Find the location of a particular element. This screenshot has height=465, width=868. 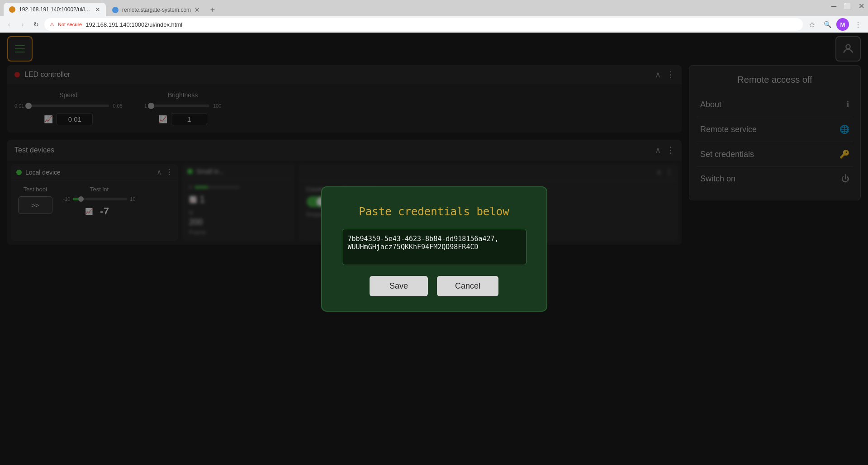

zoom-button: 🔍 is located at coordinates (827, 24).